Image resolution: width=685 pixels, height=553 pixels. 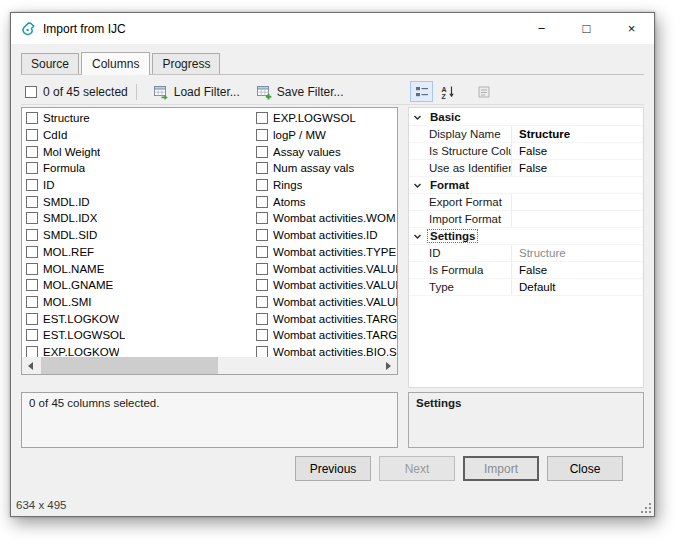 I want to click on column-list-item: EST.LOGKOW, so click(x=137, y=318).